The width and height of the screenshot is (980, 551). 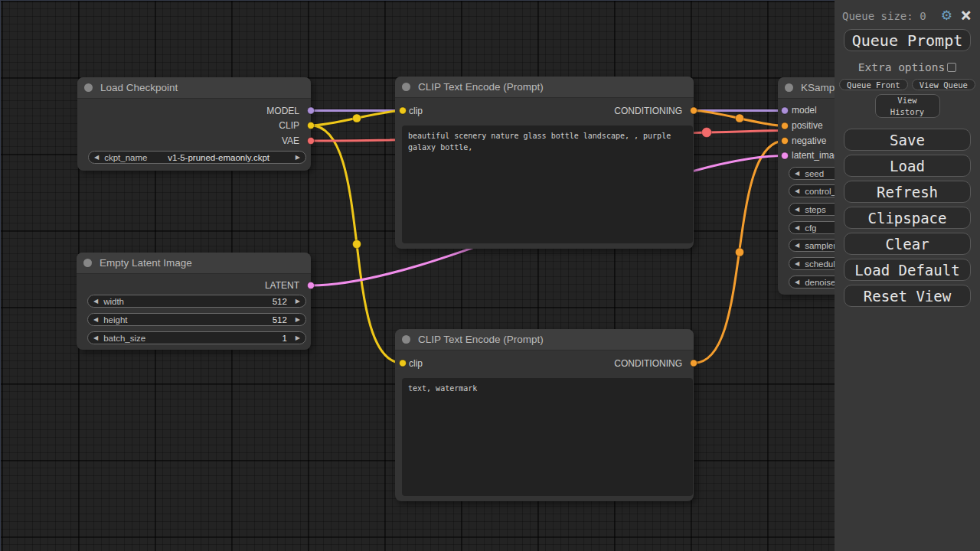 What do you see at coordinates (804, 110) in the screenshot?
I see `input-label-model: model` at bounding box center [804, 110].